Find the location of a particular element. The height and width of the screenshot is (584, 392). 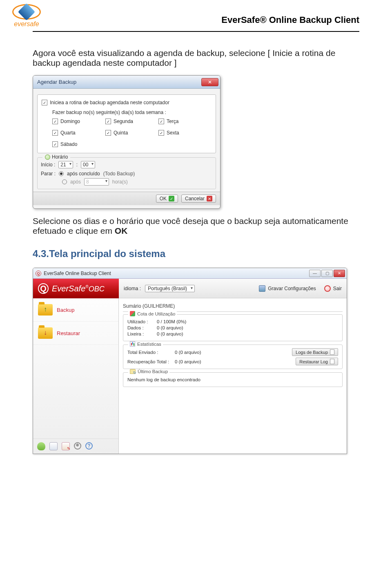

enable-schedule-checkbox is located at coordinates (45, 103).